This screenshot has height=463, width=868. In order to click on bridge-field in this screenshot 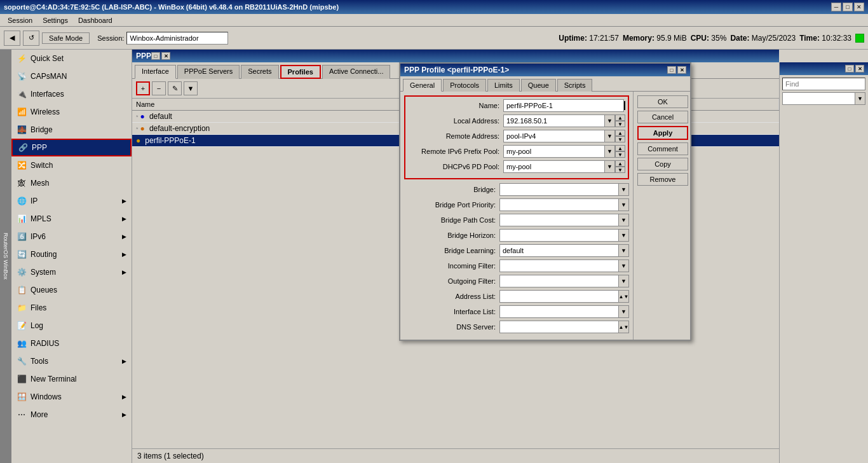, I will do `click(559, 190)`.